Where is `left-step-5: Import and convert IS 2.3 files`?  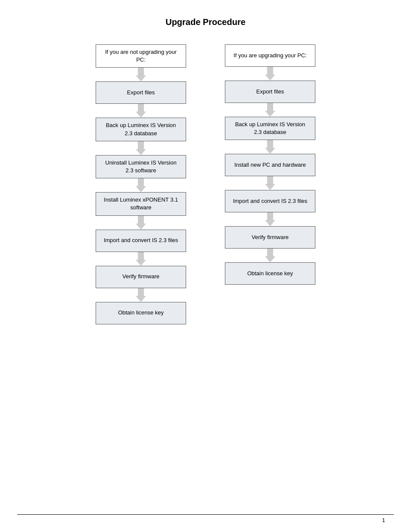 left-step-5: Import and convert IS 2.3 files is located at coordinates (141, 241).